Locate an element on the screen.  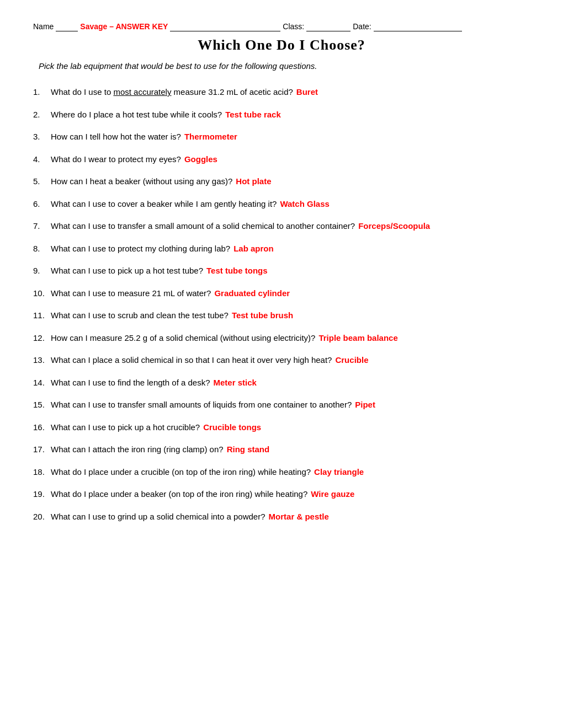
question-number: 19. is located at coordinates (42, 494).